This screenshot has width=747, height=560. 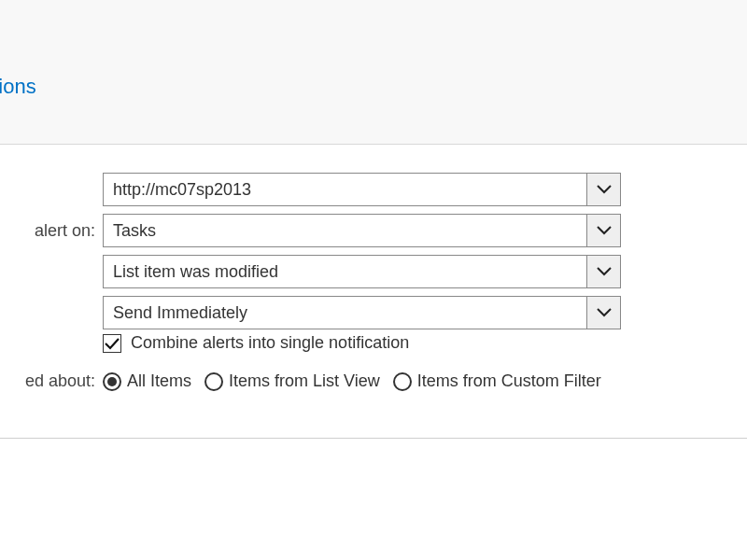 I want to click on timing-dropdown: Send Immediately, so click(x=362, y=313).